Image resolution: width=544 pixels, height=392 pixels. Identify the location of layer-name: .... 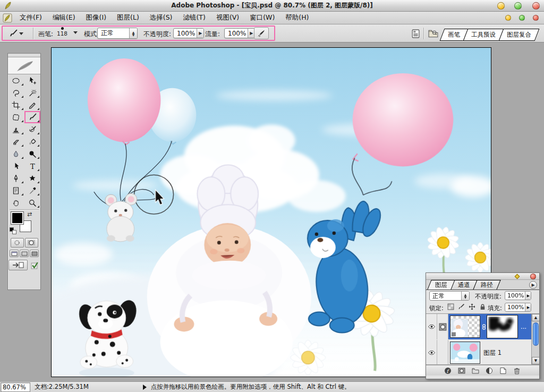
(524, 327).